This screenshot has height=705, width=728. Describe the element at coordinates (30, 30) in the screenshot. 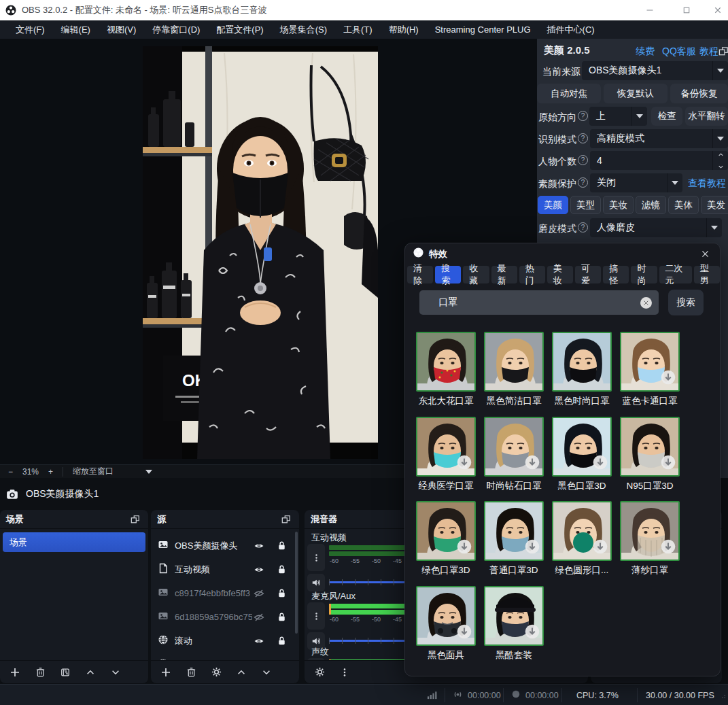

I see `menu-item-0: 文件(F)` at that location.